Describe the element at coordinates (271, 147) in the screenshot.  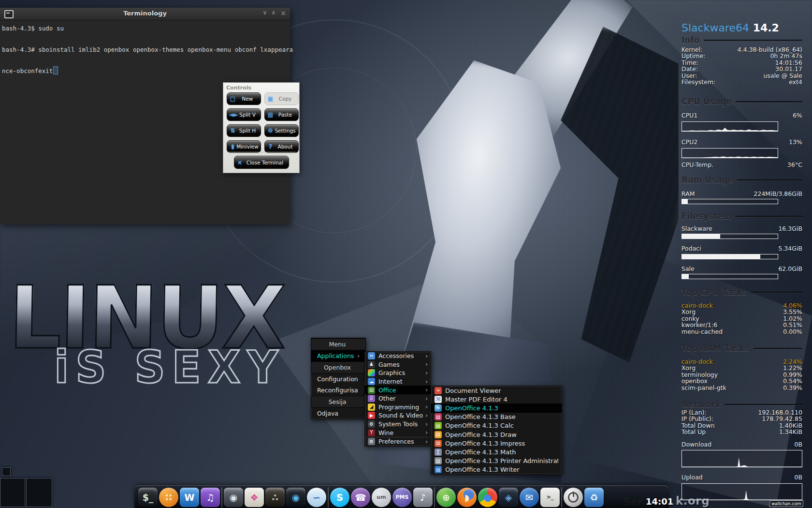
I see `button-icon: ?` at that location.